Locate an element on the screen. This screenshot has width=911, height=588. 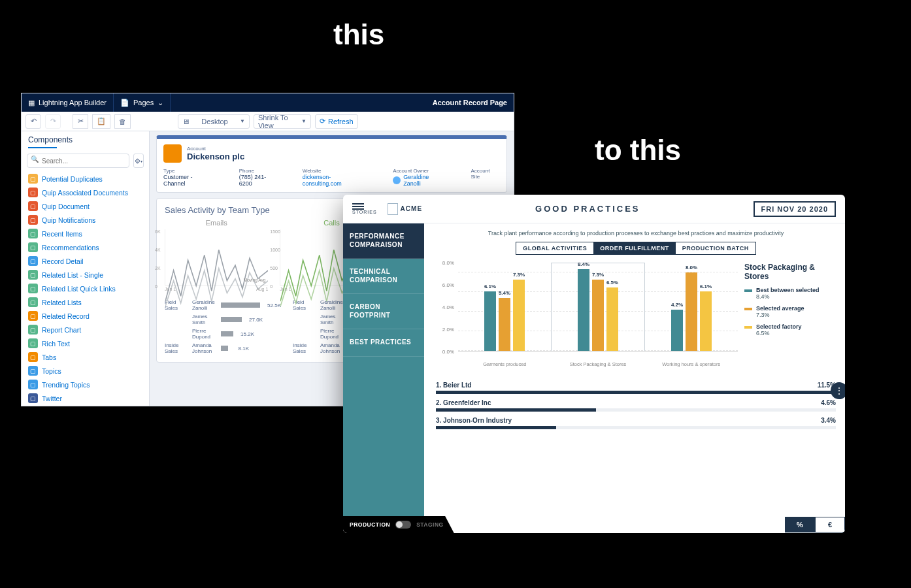
bar-group: 6.1%5.4%7.3% is located at coordinates (505, 307).